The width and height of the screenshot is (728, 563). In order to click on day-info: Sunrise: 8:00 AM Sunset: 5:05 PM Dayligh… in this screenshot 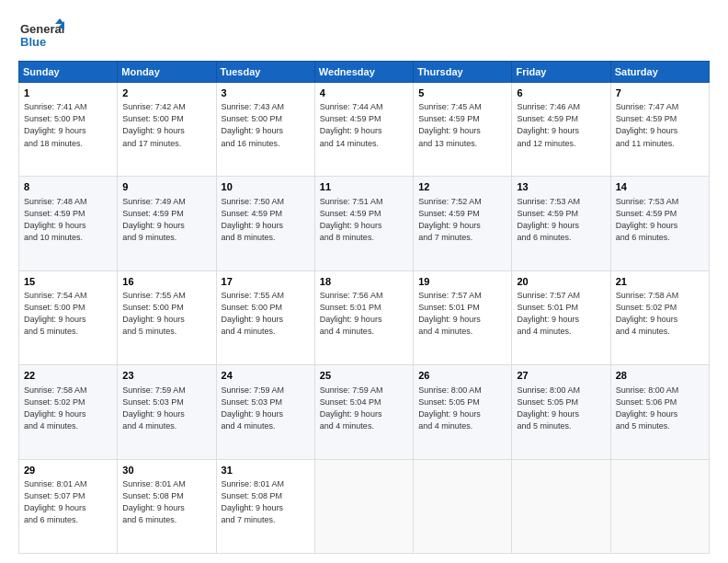, I will do `click(561, 408)`.